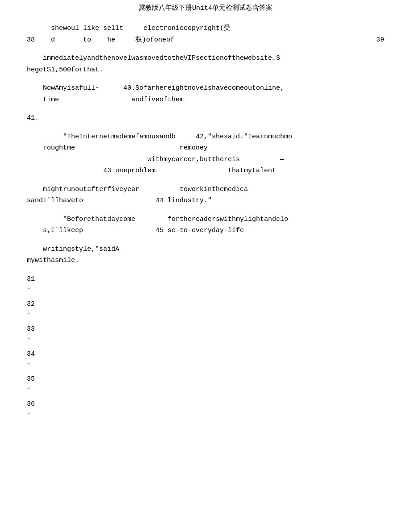 This screenshot has width=411, height=532. Describe the element at coordinates (206, 354) in the screenshot. I see `number-34: 34` at that location.